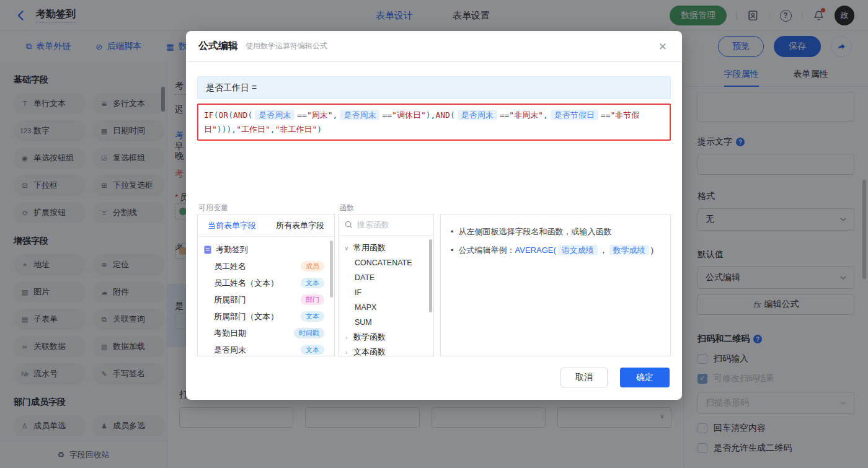 The width and height of the screenshot is (868, 468). Describe the element at coordinates (434, 122) in the screenshot. I see `formula-editor: IF(OR(AND(是否周末=="周末",是否周末=="调休日"),AND(是否…` at that location.